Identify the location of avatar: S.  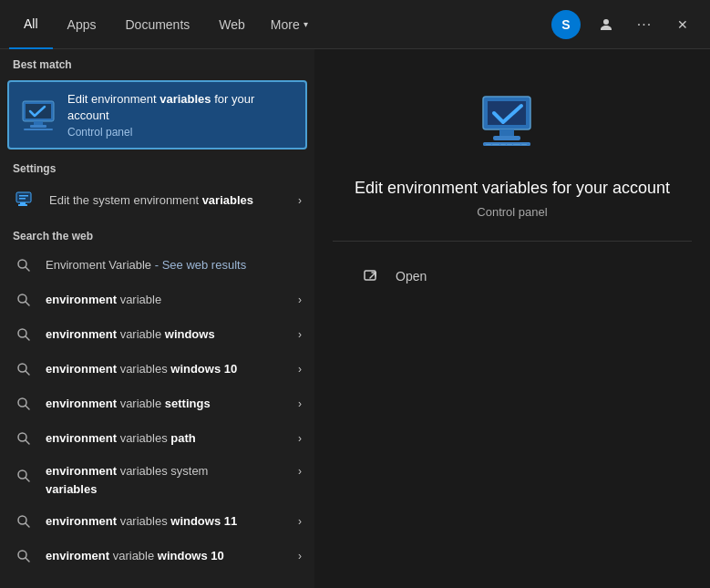
(566, 25).